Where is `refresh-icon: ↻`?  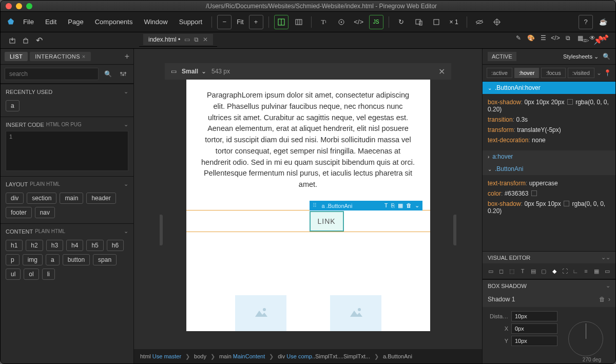
refresh-icon: ↻ is located at coordinates (401, 22).